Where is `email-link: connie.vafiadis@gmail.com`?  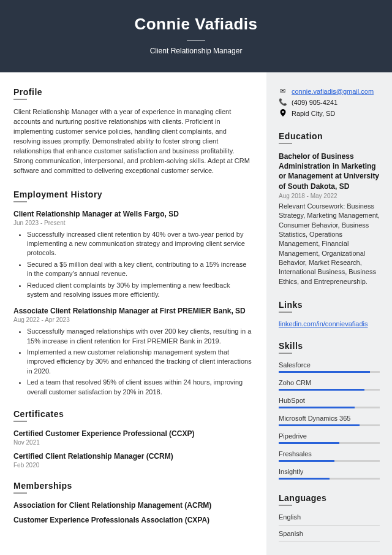
email-link: connie.vafiadis@gmail.com is located at coordinates (333, 91).